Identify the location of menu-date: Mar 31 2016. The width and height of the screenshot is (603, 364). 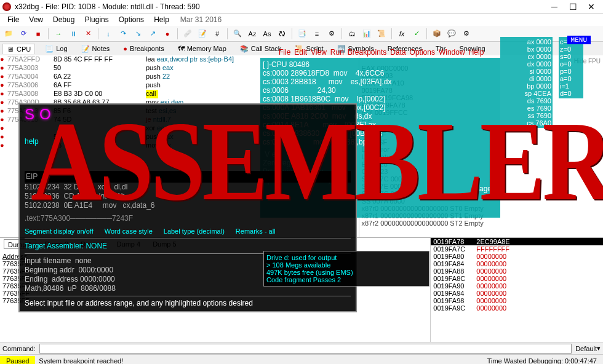
(201, 20).